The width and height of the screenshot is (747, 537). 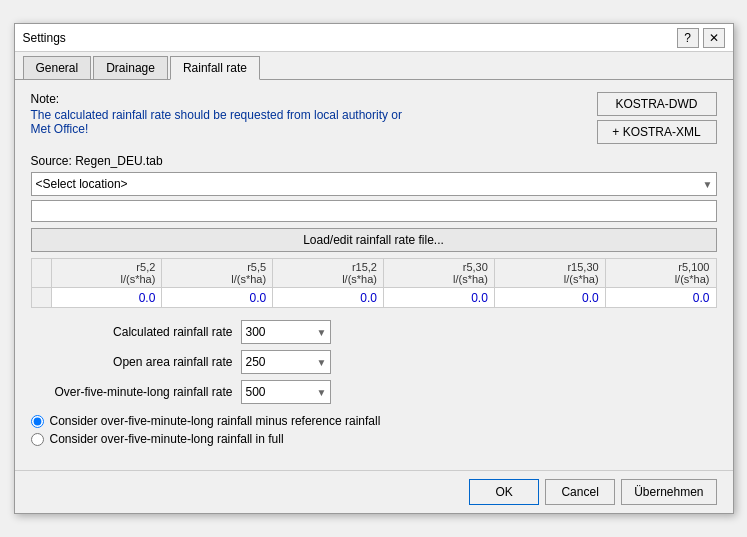 I want to click on note-label: Note:, so click(x=217, y=99).